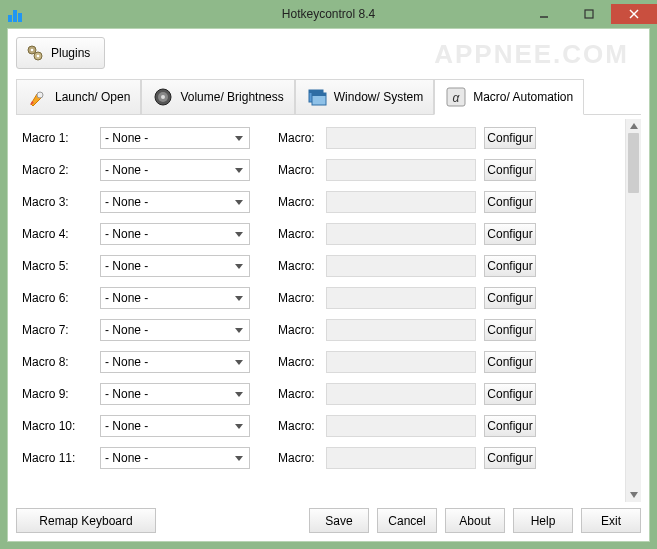 The width and height of the screenshot is (657, 549). What do you see at coordinates (509, 97) in the screenshot?
I see `tab-macro-automation: α Macro/ Automation` at bounding box center [509, 97].